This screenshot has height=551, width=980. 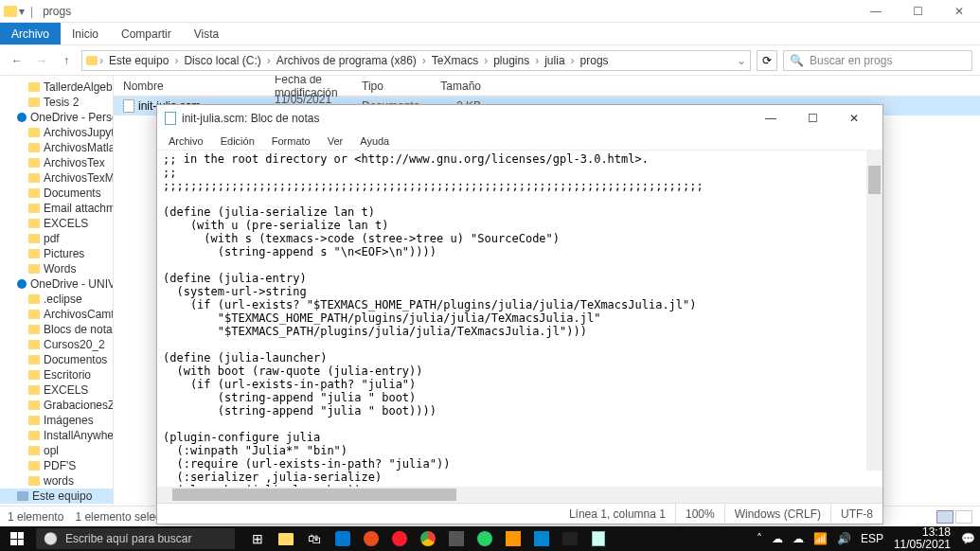 I want to click on tree-item: ArchivosCamtasia, so click(x=57, y=314).